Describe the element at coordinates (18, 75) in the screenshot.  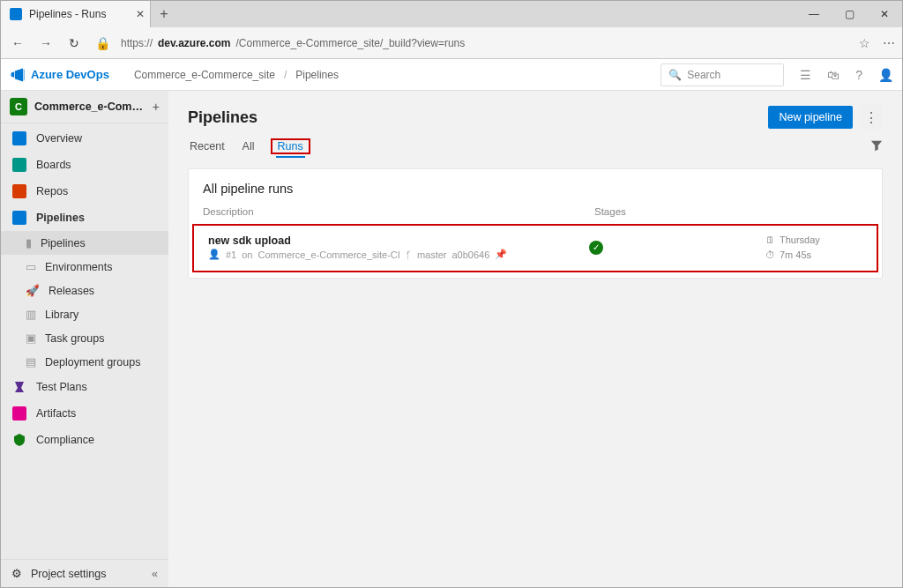
I see `ado-logo-icon` at that location.